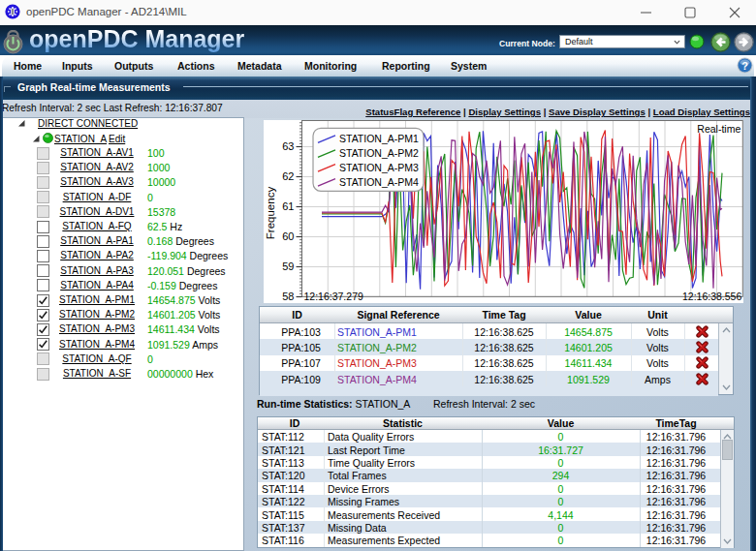  Describe the element at coordinates (270, 213) in the screenshot. I see `svg-text: Frequency` at that location.